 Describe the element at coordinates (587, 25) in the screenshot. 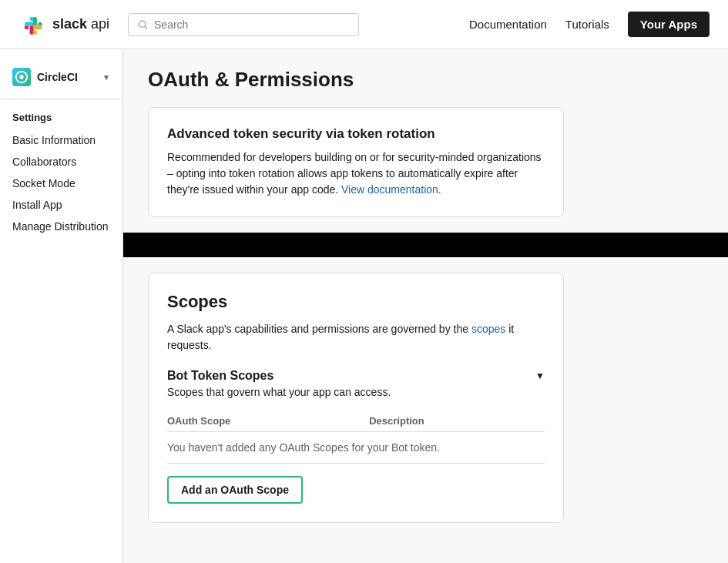

I see `tutorials-link: Tutorials` at that location.